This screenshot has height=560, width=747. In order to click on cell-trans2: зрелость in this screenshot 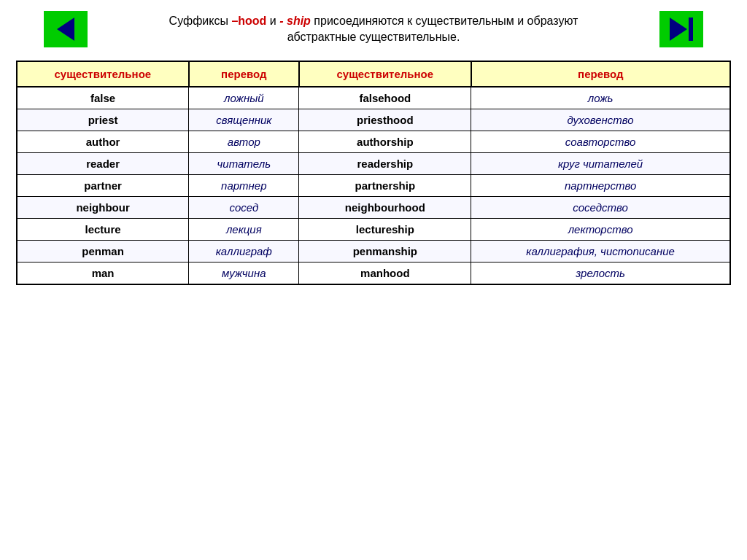, I will do `click(601, 273)`.